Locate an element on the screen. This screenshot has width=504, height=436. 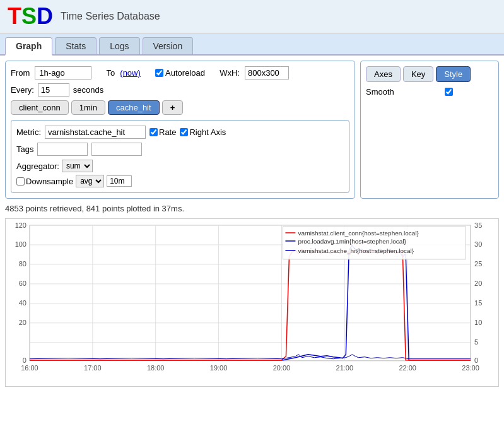
svg-text: 5 is located at coordinates (476, 342).